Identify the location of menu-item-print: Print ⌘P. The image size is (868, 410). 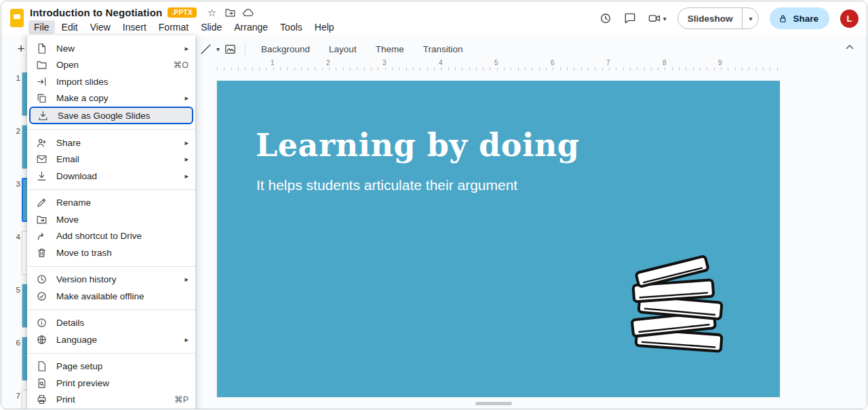
(111, 400).